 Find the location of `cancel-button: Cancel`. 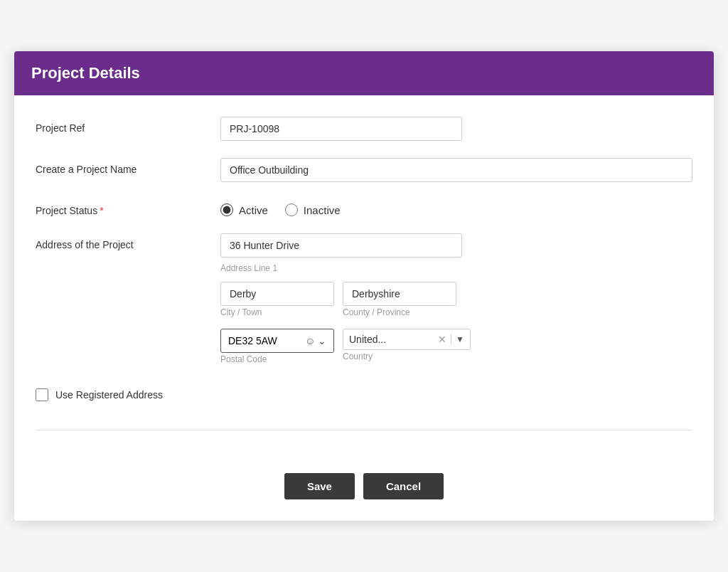

cancel-button: Cancel is located at coordinates (404, 487).